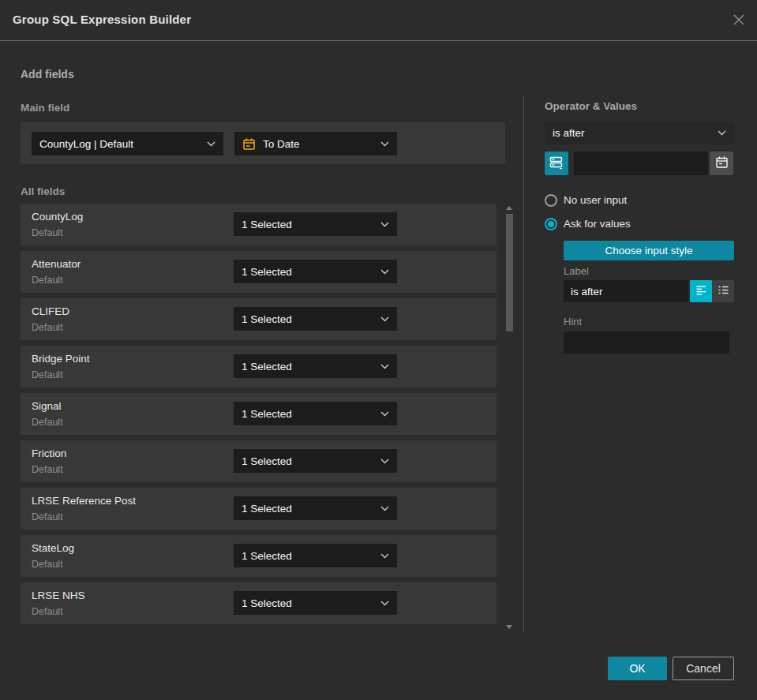  Describe the element at coordinates (638, 668) in the screenshot. I see `ok-button: OK` at that location.